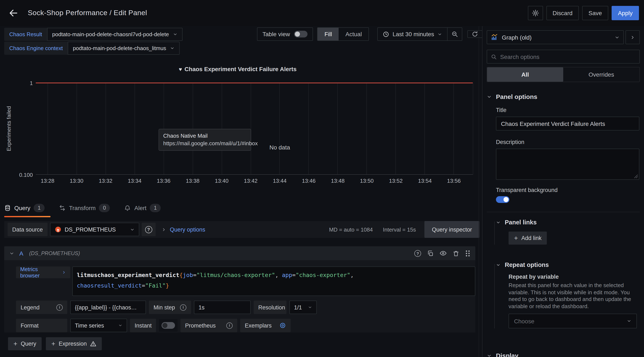 This screenshot has width=644, height=357. I want to click on table-view-label: Table view, so click(276, 34).